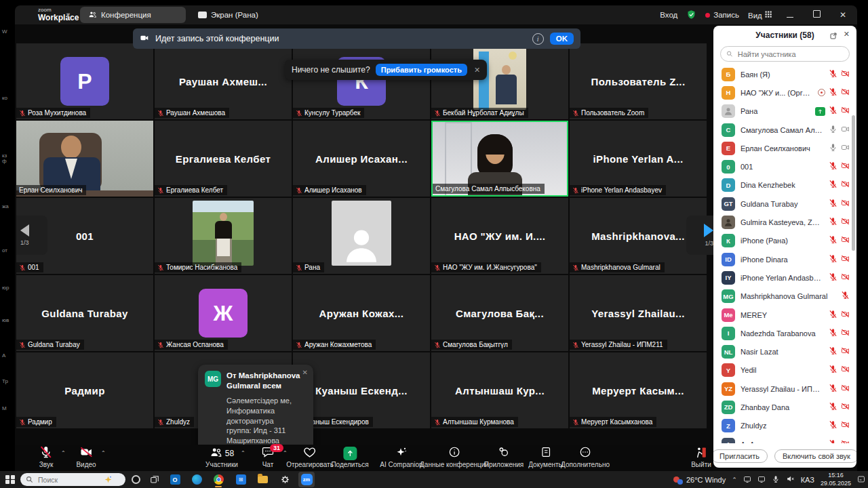 This screenshot has height=488, width=868. Describe the element at coordinates (222, 458) in the screenshot. I see `toolbar-participants-button: 58Участники` at that location.